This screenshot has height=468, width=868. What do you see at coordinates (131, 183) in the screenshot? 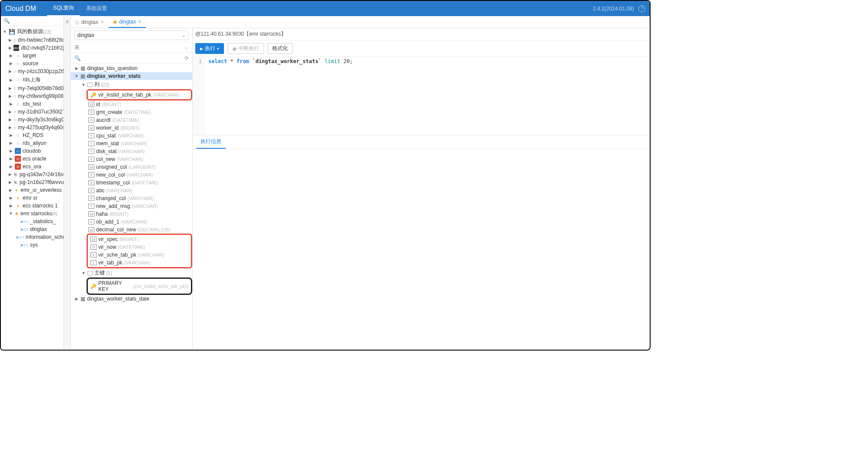
I see `column-row: ◷ timestamp_col (DATETIME)` at bounding box center [131, 183].